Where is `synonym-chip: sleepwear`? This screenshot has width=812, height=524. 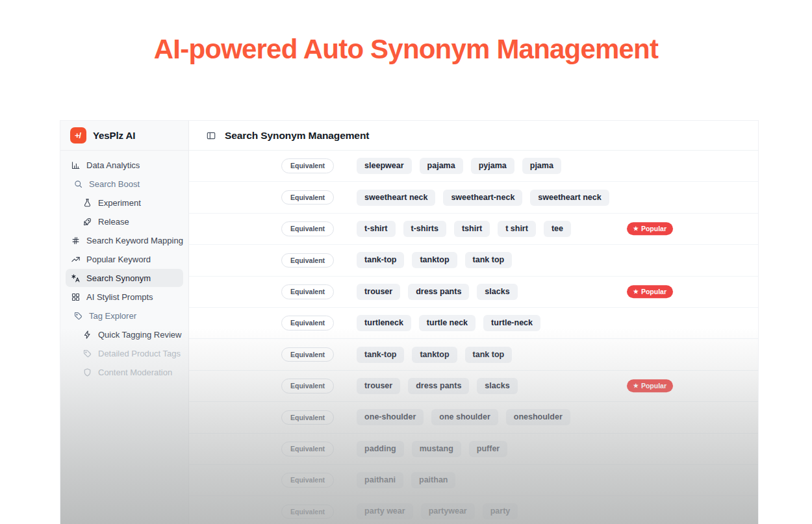
synonym-chip: sleepwear is located at coordinates (384, 166).